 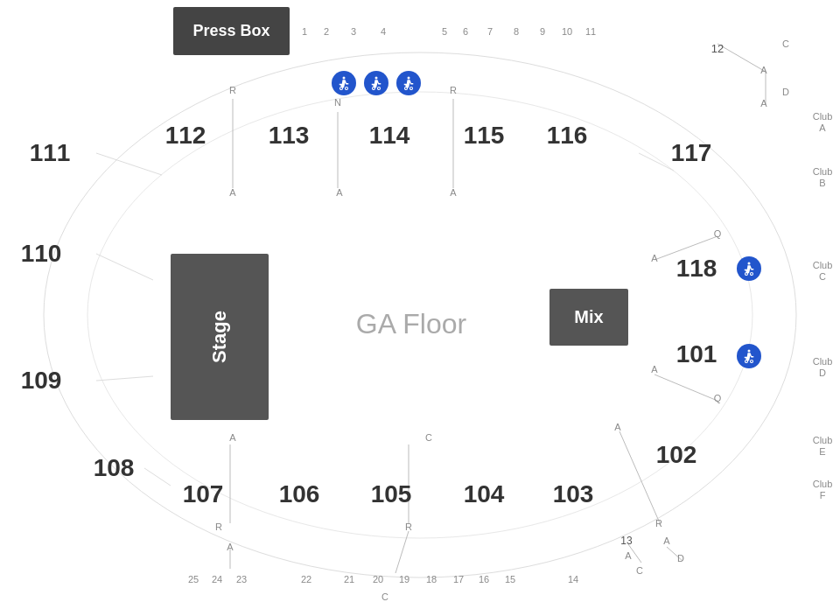 What do you see at coordinates (229, 547) in the screenshot?
I see `row-A-107-b: A` at bounding box center [229, 547].